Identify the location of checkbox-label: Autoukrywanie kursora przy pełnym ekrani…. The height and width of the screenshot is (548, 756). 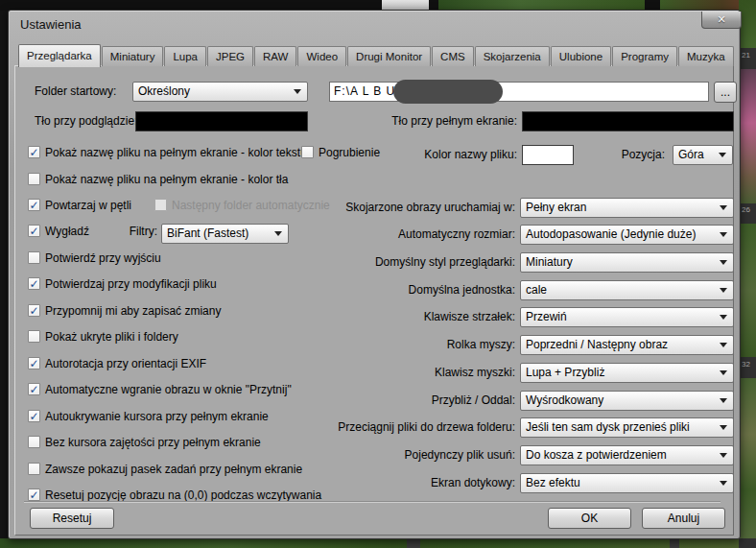
(157, 417).